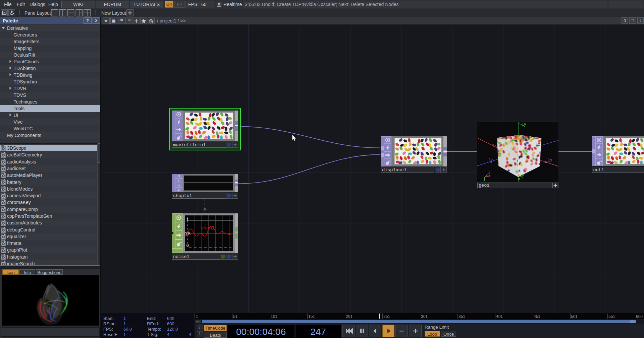 This screenshot has width=644, height=338. I want to click on svg-text: chan1, so click(208, 228).